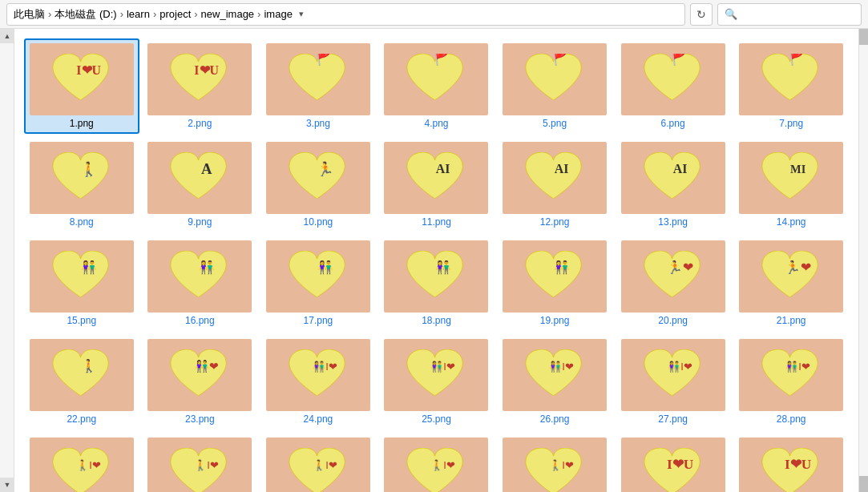  What do you see at coordinates (789, 14) in the screenshot?
I see `search-box: 🔍` at bounding box center [789, 14].